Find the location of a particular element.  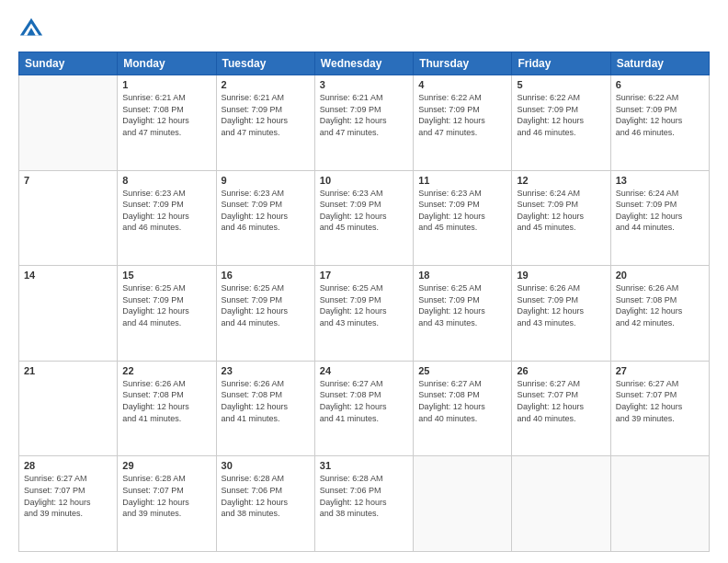

calendar-cell: 2Sunrise: 6:21 AMSunset: 7:09 PMDaylight… is located at coordinates (265, 123).